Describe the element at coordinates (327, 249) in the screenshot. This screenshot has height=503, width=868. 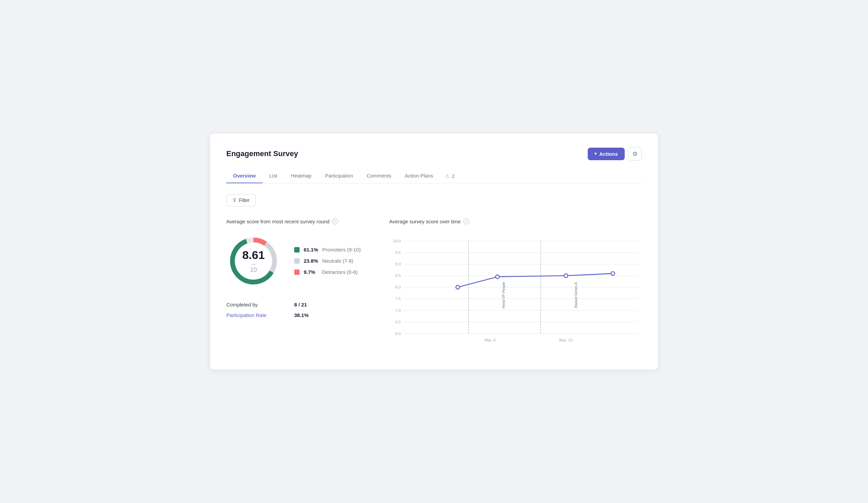
I see `legend-promoters: 61.1% Promoters (9-10)` at that location.